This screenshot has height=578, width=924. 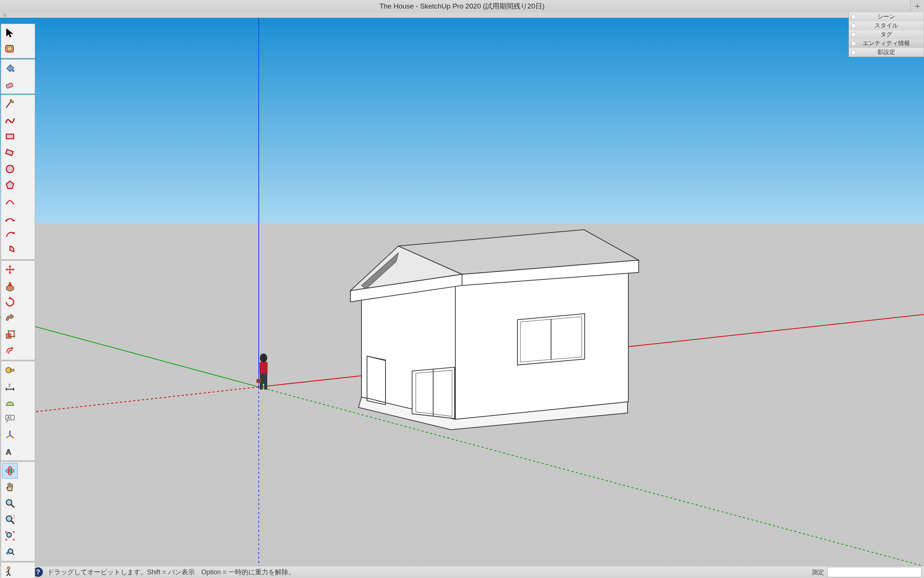 What do you see at coordinates (10, 520) in the screenshot?
I see `zoom-window-tool` at bounding box center [10, 520].